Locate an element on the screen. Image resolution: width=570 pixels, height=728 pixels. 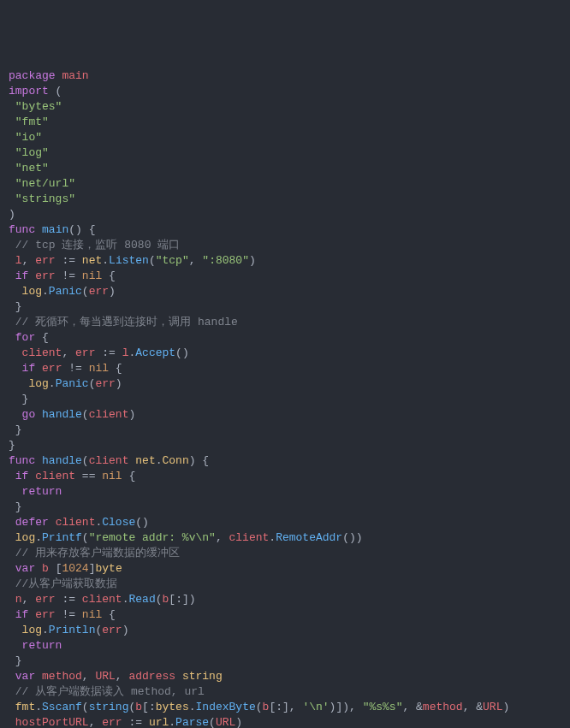
token-plain: ()) is located at coordinates (353, 537).